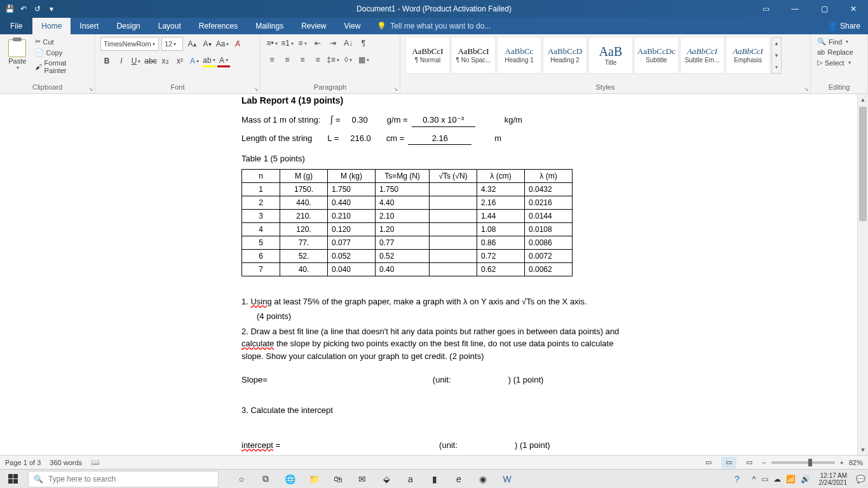 The height and width of the screenshot is (488, 868). What do you see at coordinates (839, 62) in the screenshot?
I see `select-button: ▷Select▾` at bounding box center [839, 62].